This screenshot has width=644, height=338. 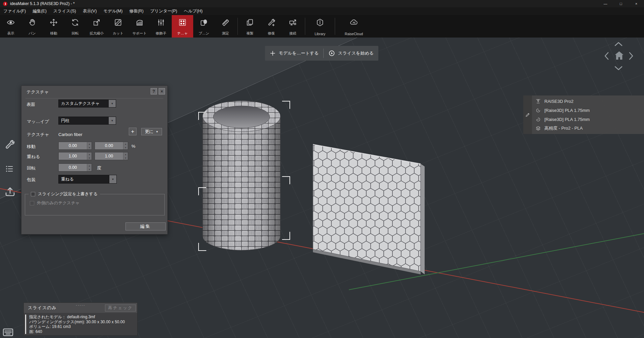 What do you see at coordinates (636, 4) in the screenshot?
I see `close-button: ×` at bounding box center [636, 4].